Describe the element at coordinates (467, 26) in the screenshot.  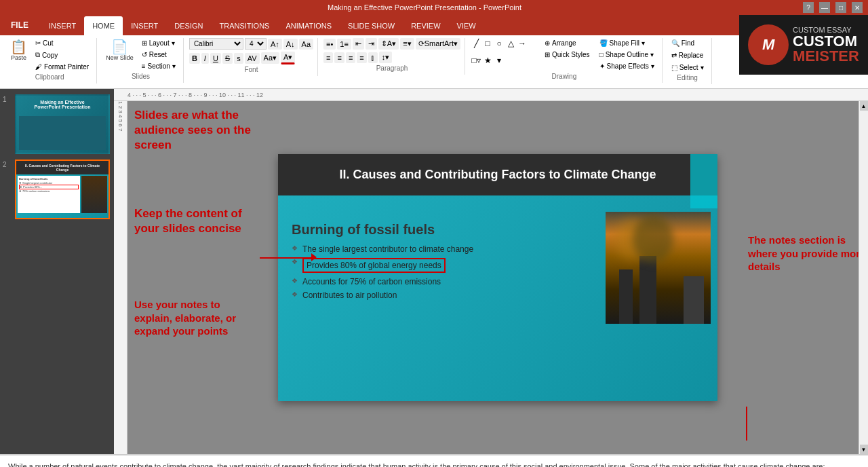
I see `tab-view: VIEW` at that location.